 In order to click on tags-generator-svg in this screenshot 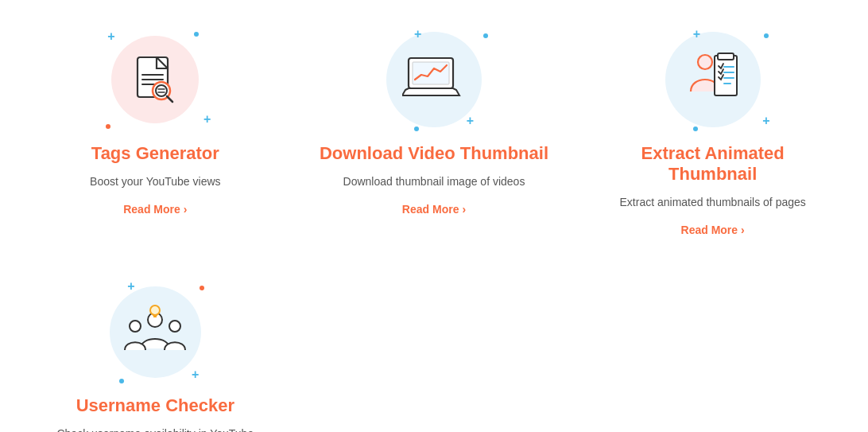, I will do `click(155, 80)`.